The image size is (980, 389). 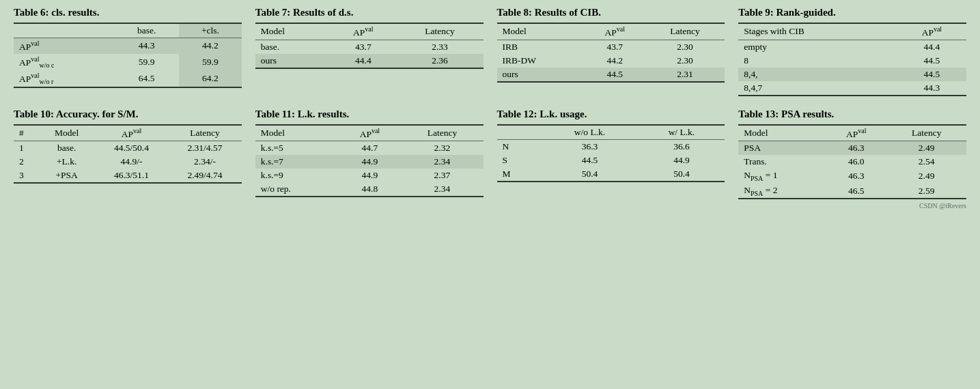 I want to click on table10-cell-0-2: 44.5/50.4, so click(x=132, y=149).